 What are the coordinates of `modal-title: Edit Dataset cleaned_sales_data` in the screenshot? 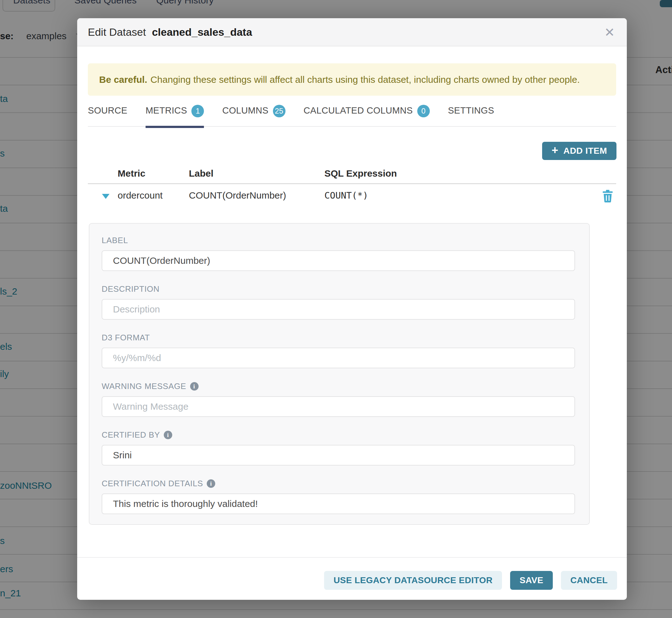 It's located at (170, 32).